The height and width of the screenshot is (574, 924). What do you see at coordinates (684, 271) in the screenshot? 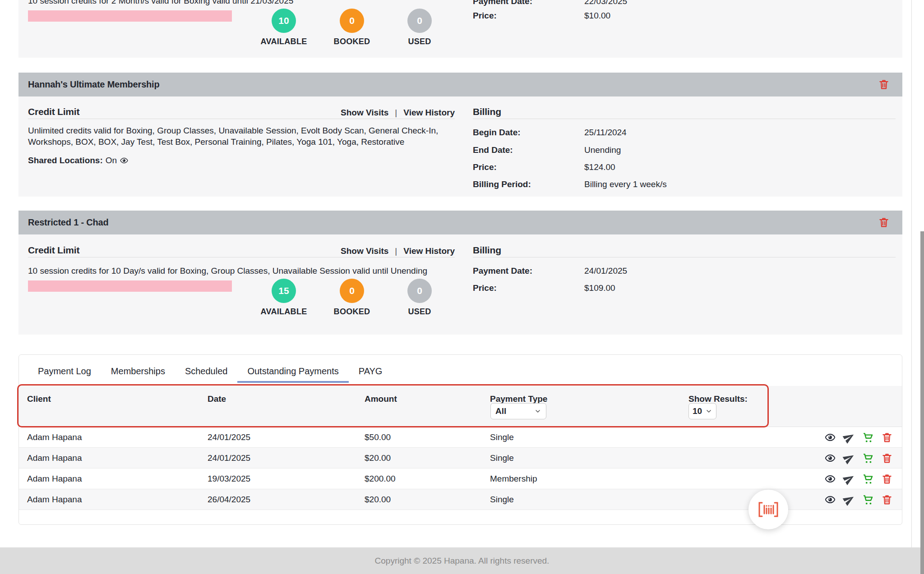
I see `billing-row: Payment Date: 24/01/2025` at bounding box center [684, 271].